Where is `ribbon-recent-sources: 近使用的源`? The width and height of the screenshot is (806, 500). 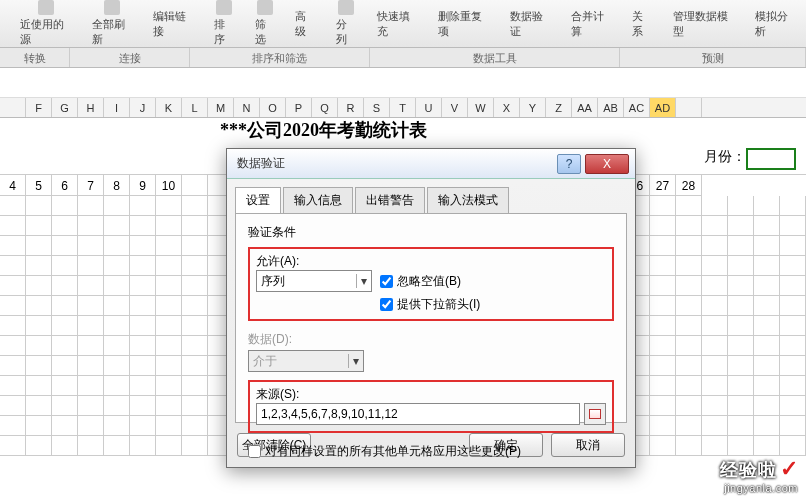 ribbon-recent-sources: 近使用的源 is located at coordinates (46, 24).